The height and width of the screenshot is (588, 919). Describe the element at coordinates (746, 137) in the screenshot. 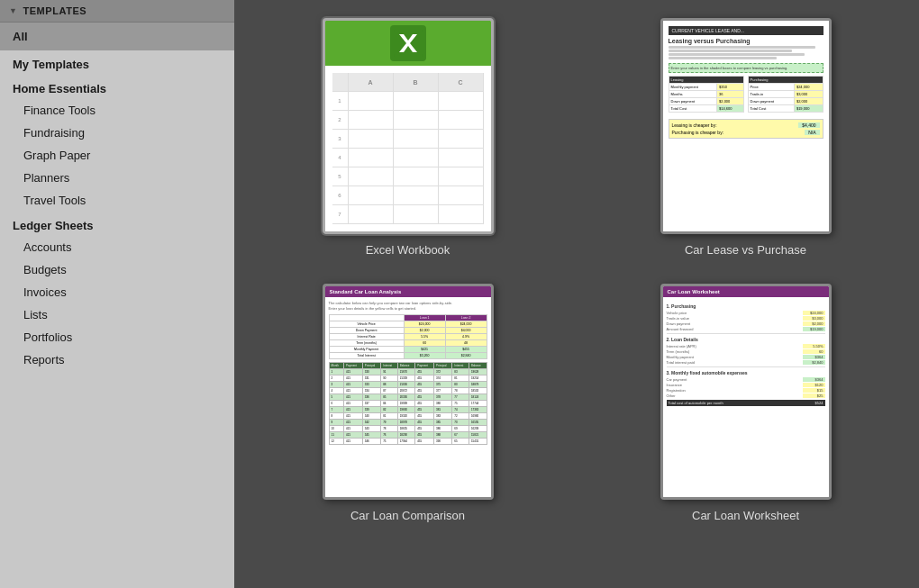

I see `template-card-car-lease: CURRENT VEHICLE LEASE AND... Leasing ver…` at that location.